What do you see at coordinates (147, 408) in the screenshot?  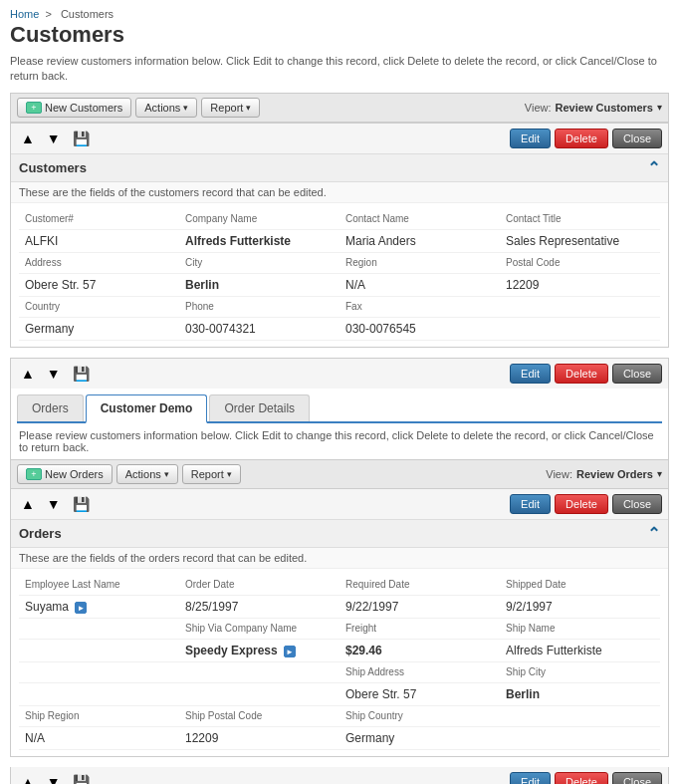 I see `tab-customer-demo: Customer Demo` at bounding box center [147, 408].